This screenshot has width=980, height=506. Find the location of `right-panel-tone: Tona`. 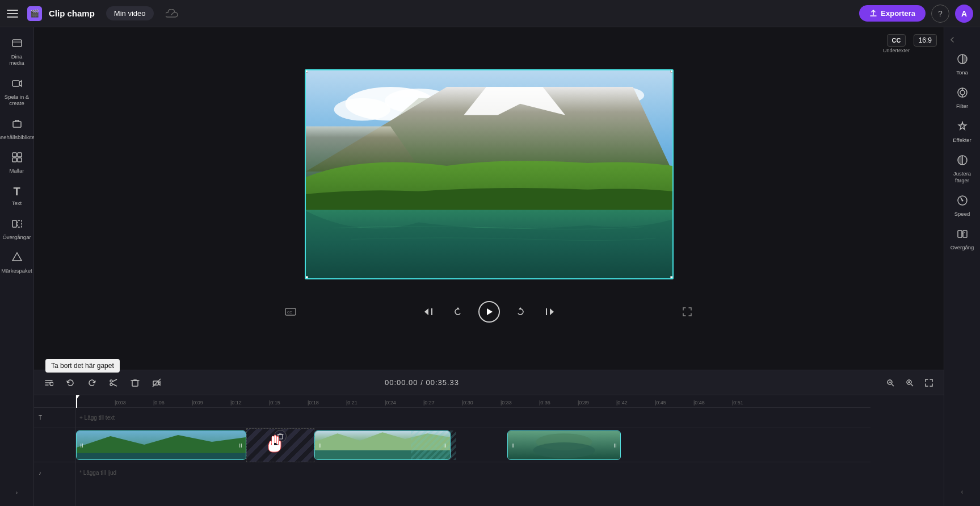

right-panel-tone: Tona is located at coordinates (962, 65).